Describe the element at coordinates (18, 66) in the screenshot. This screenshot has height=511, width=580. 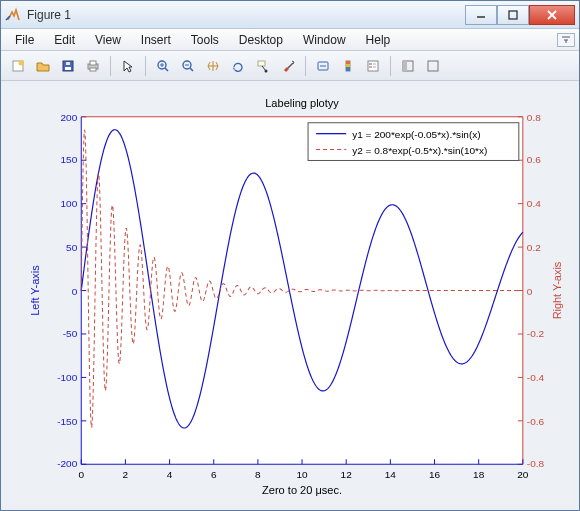
I see `new-figure-button` at that location.